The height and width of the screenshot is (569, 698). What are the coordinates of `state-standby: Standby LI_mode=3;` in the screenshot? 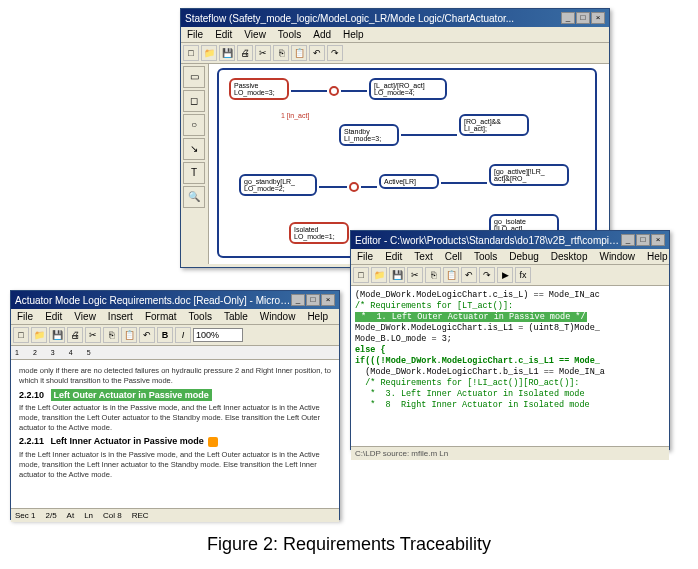 It's located at (369, 135).